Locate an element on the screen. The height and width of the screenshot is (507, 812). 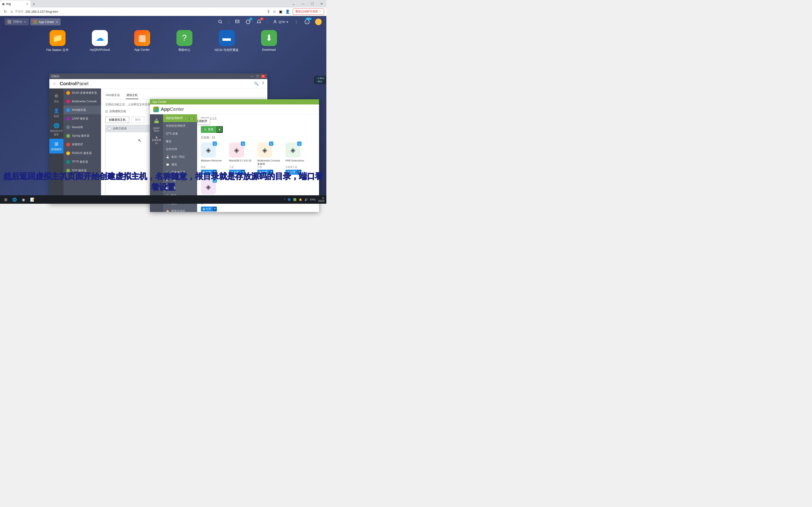
url-box: ⚠ 不安全 192.168.3.237:8/cgi-bin/ is located at coordinates (138, 12).